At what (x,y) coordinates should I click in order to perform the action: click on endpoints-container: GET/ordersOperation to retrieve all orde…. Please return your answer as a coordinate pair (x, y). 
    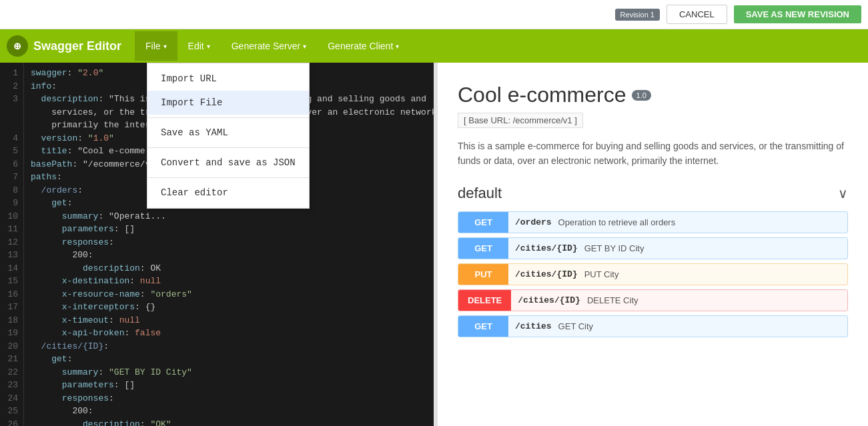
    Looking at the image, I should click on (653, 275).